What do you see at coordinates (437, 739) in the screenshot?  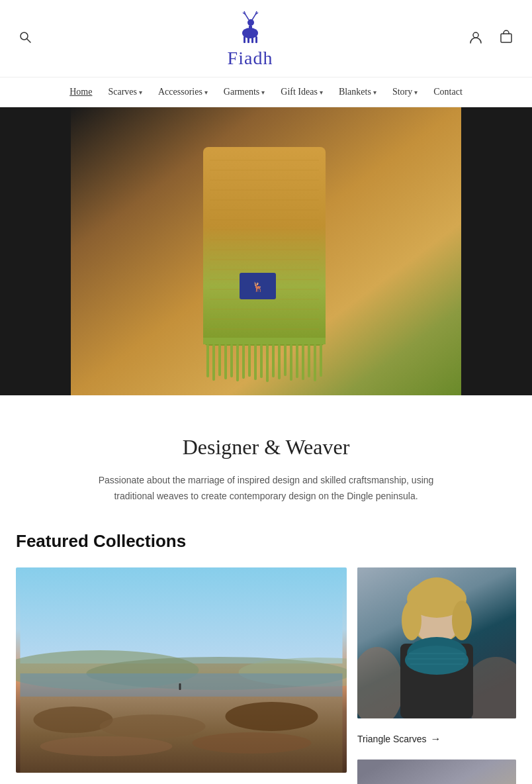 I see `triangle-scarves-link: Triangle Scarves →` at bounding box center [437, 739].